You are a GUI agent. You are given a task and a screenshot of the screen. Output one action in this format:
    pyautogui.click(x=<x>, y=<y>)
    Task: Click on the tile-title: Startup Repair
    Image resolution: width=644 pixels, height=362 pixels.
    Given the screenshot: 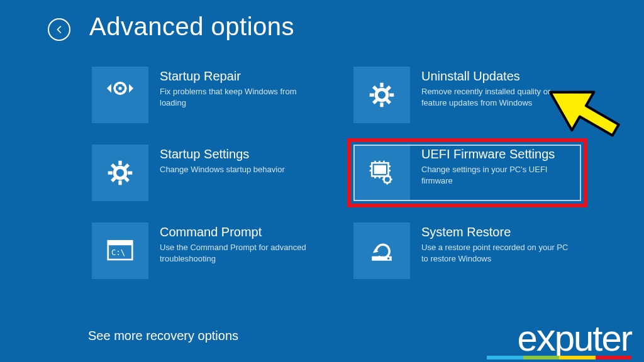 What is the action you would take?
    pyautogui.click(x=235, y=77)
    